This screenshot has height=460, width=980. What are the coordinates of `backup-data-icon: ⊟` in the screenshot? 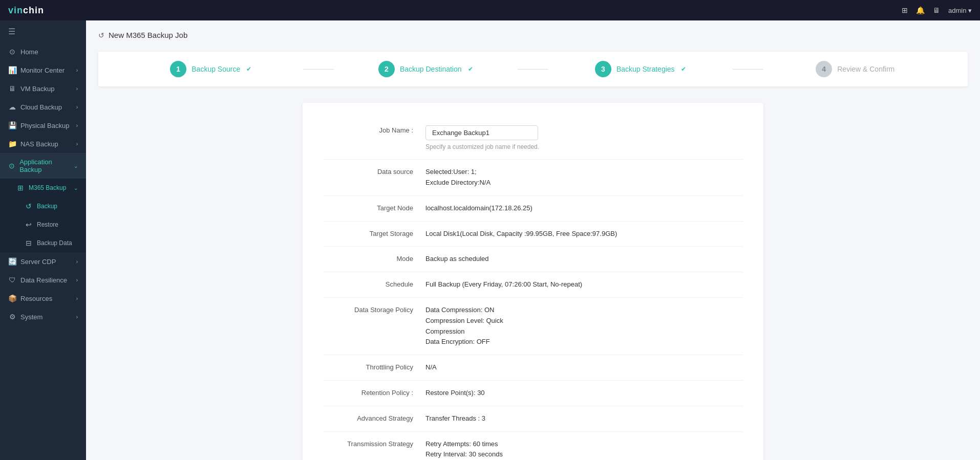 It's located at (29, 243).